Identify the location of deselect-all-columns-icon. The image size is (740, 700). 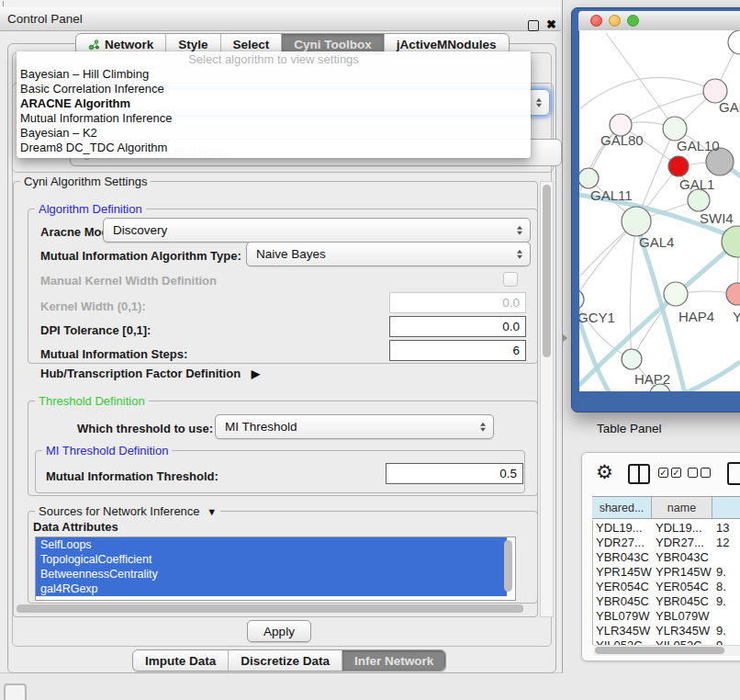
(700, 472).